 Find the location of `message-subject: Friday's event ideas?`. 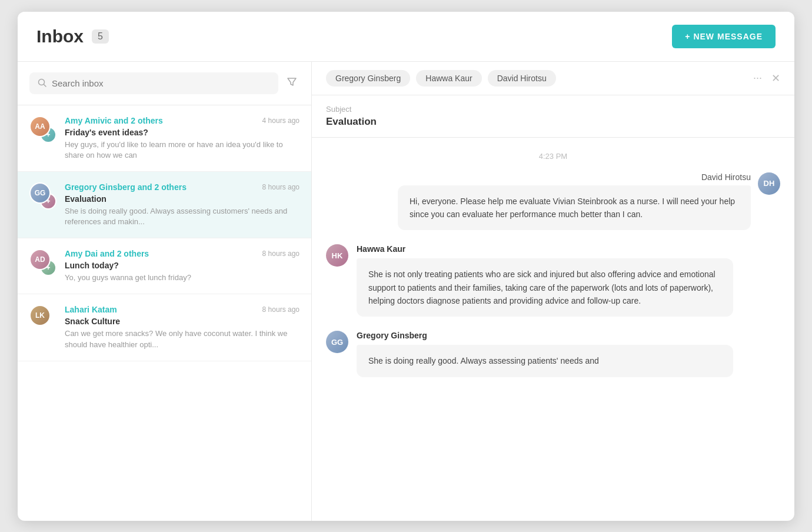

message-subject: Friday's event ideas? is located at coordinates (182, 132).